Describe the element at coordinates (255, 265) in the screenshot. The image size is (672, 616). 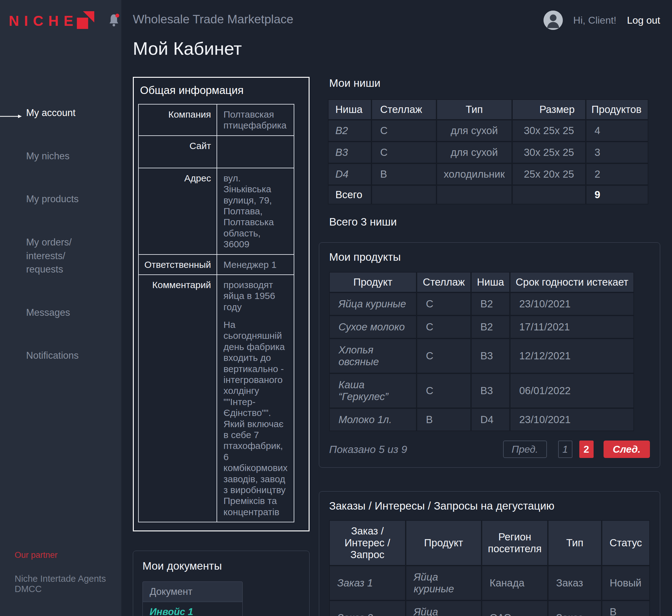
I see `info-value-manager: Менеджер 1` at that location.